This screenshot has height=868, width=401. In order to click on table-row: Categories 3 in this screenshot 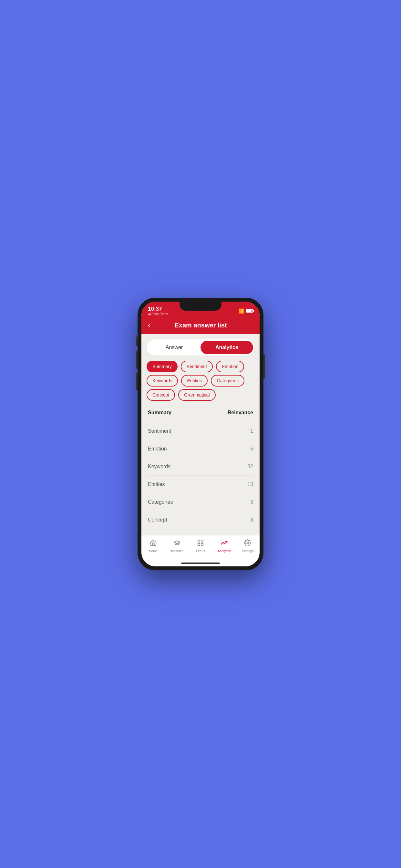, I will do `click(201, 502)`.